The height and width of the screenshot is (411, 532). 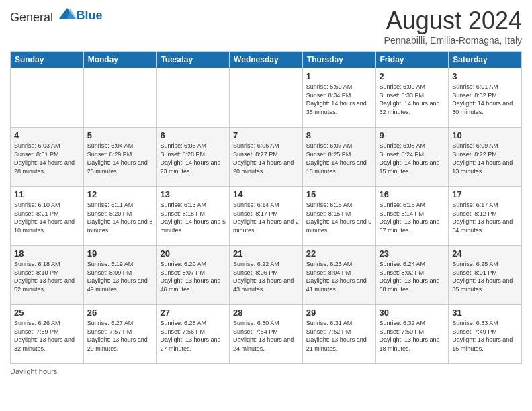 What do you see at coordinates (120, 60) in the screenshot?
I see `col-monday: Monday` at bounding box center [120, 60].